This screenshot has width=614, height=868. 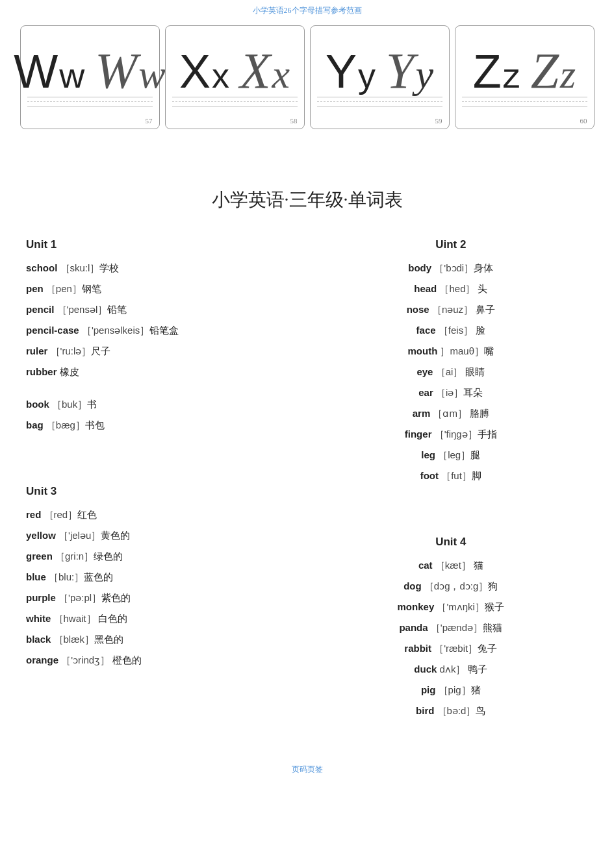 What do you see at coordinates (450, 371) in the screenshot?
I see `phonetic-eye: ［ai］` at bounding box center [450, 371].